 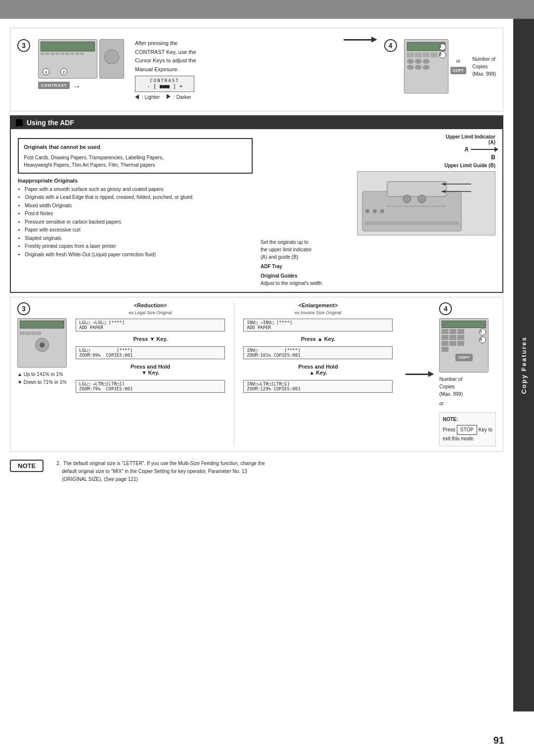 What do you see at coordinates (54, 85) in the screenshot?
I see `contrast-key-label: CONTRAST` at bounding box center [54, 85].